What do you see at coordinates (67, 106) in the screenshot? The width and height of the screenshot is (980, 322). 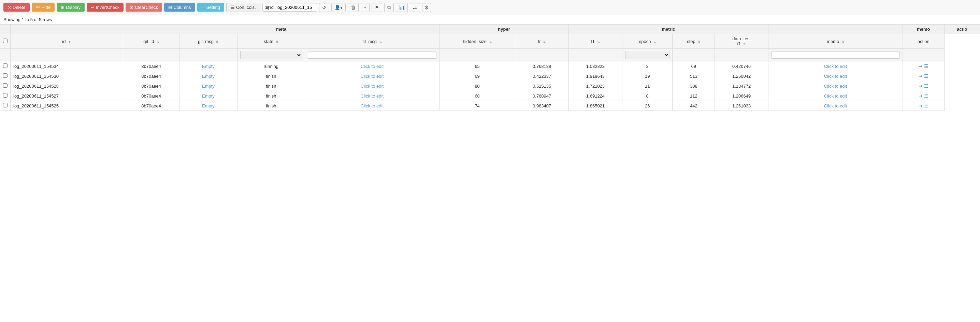 I see `row-id: log_20200611_154525` at bounding box center [67, 106].